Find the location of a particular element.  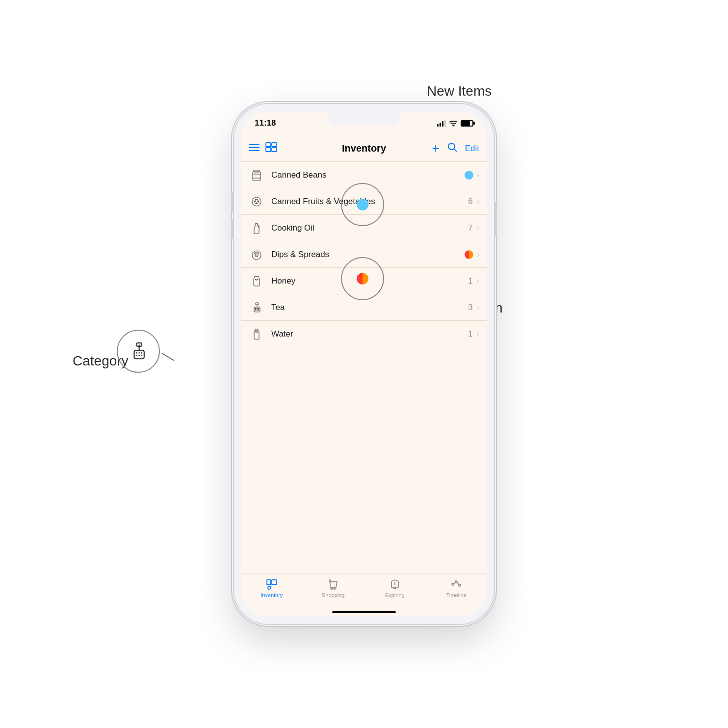

category-icon-cooking-oil is located at coordinates (257, 228).